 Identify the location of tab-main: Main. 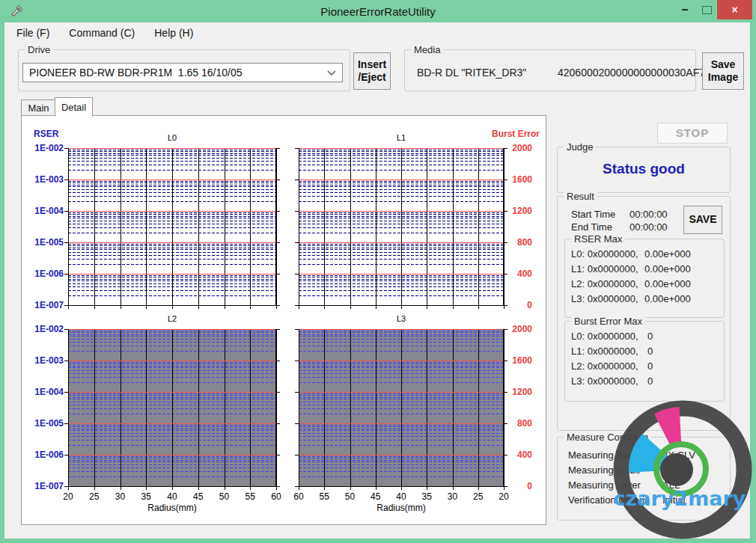
(39, 108).